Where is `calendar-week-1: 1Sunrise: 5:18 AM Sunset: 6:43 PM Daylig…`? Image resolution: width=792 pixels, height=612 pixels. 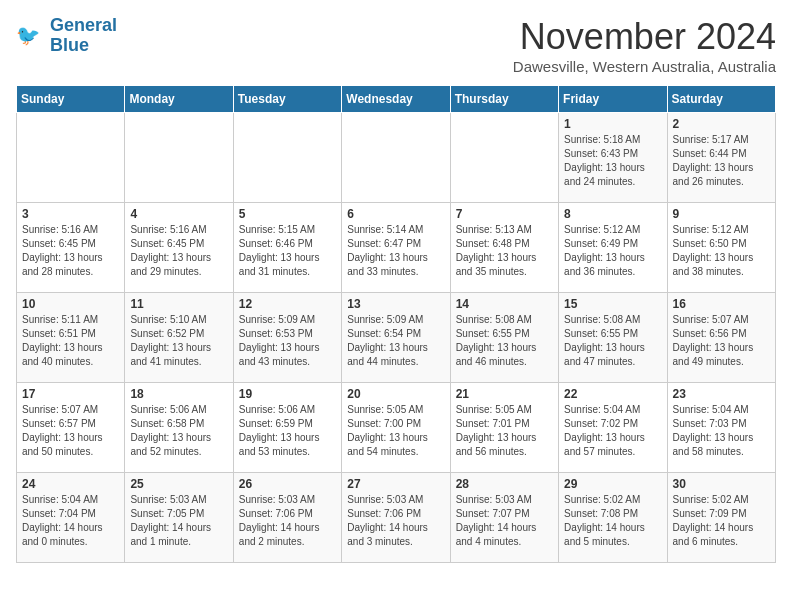
calendar-week-1: 1Sunrise: 5:18 AM Sunset: 6:43 PM Daylig… is located at coordinates (396, 158).